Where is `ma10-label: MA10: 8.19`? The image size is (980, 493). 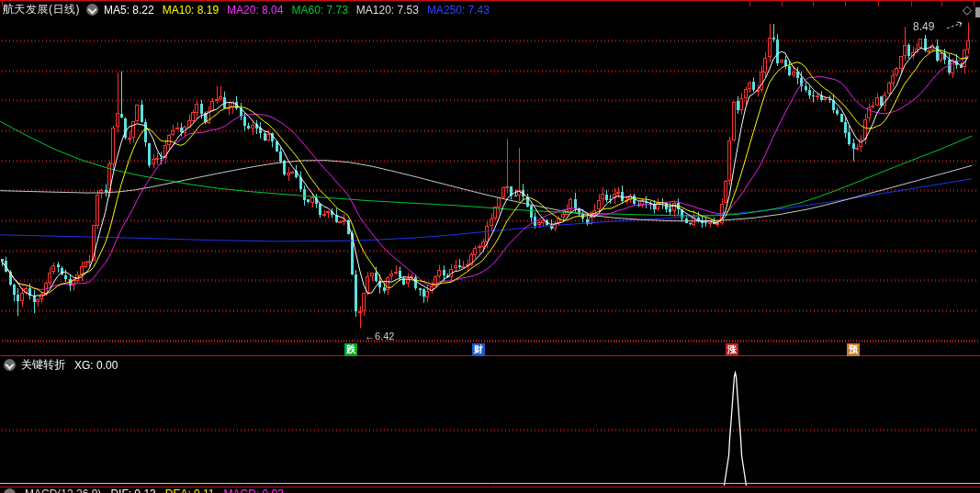 ma10-label: MA10: 8.19 is located at coordinates (191, 10).